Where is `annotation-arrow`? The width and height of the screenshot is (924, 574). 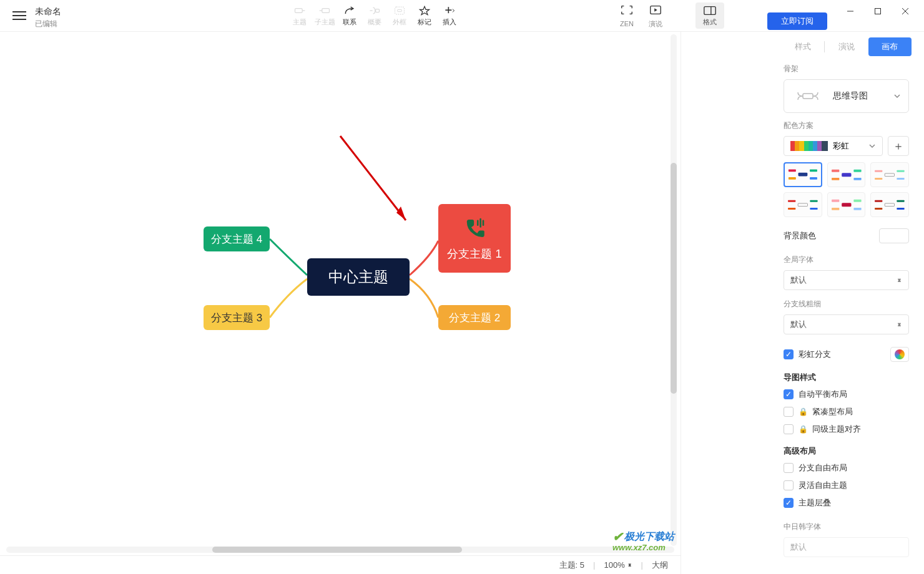 annotation-arrow is located at coordinates (378, 183).